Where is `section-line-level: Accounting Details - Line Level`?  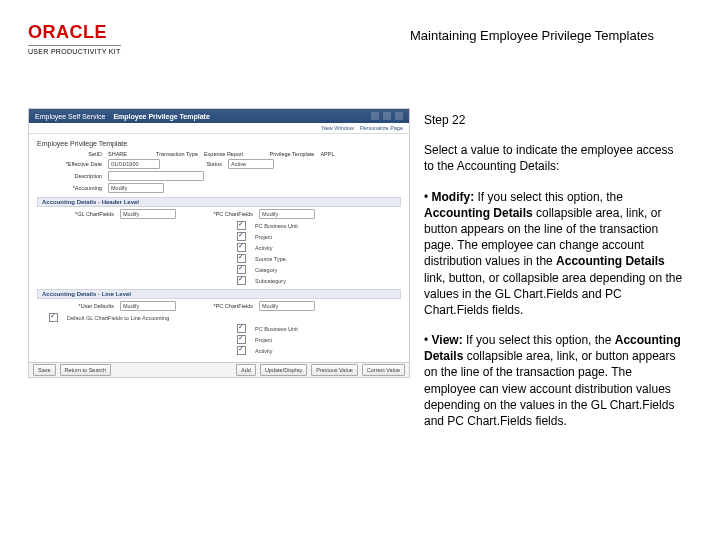
section-line-level: Accounting Details - Line Level is located at coordinates (219, 294).